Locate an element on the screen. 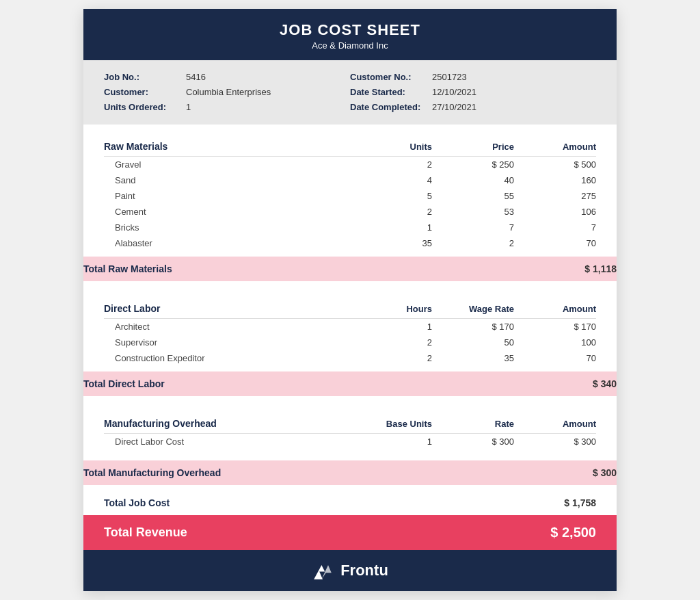 The height and width of the screenshot is (600, 700). raw-materials-title: Raw Materials is located at coordinates (227, 146).